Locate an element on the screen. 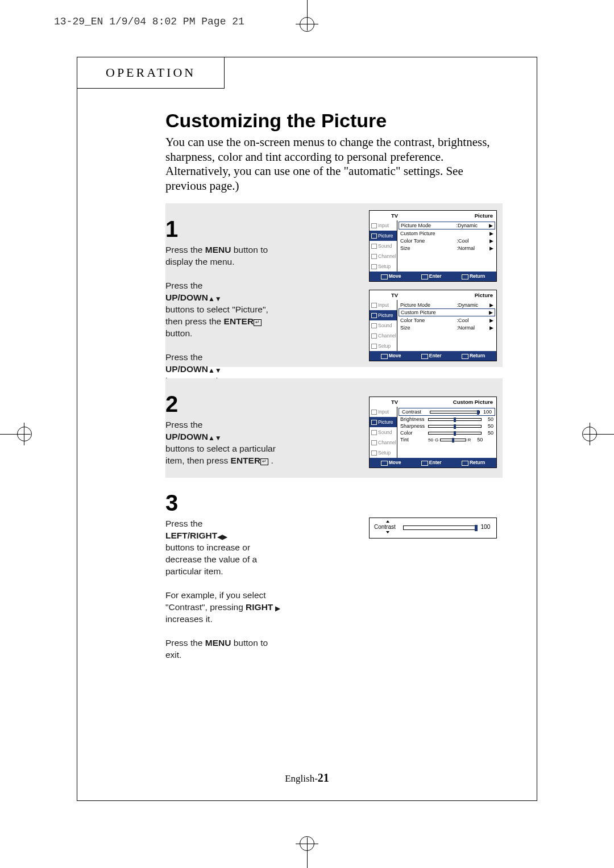  sidebar-item-sound: Sound is located at coordinates (383, 326).